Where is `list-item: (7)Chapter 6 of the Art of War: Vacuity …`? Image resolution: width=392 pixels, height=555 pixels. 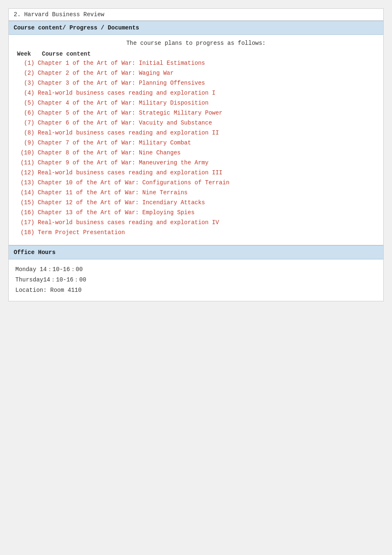
list-item: (7)Chapter 6 of the Art of War: Vacuity … is located at coordinates (196, 123).